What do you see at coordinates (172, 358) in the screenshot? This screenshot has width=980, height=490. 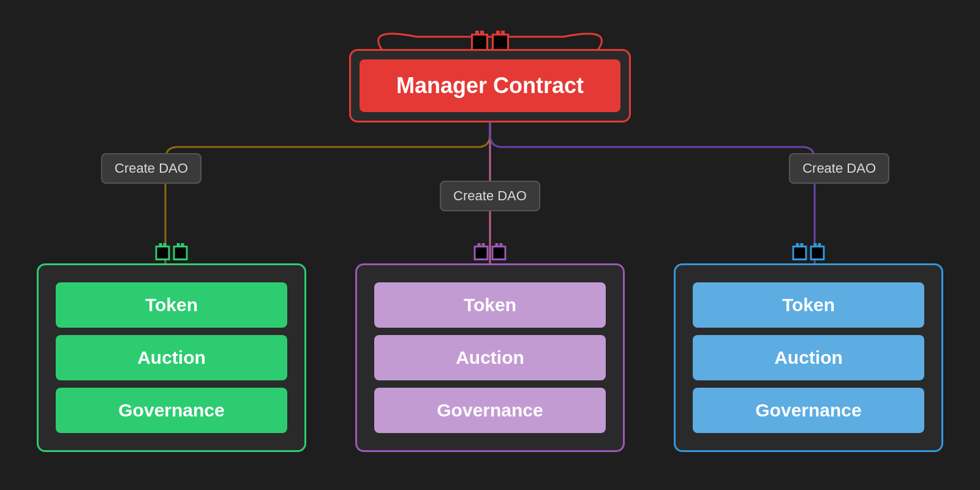 I see `dao-green-inner: Token Auction Governance` at bounding box center [172, 358].